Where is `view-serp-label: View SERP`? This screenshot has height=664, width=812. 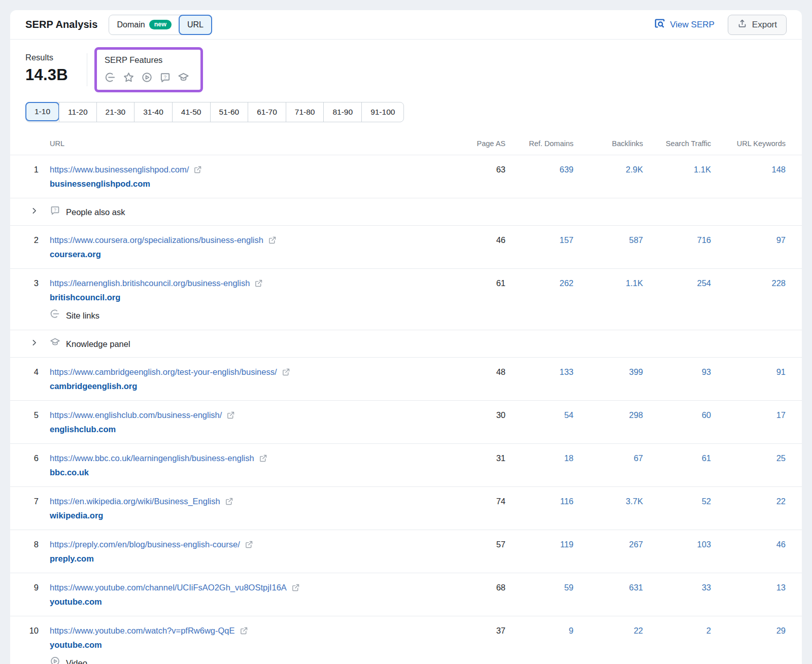 view-serp-label: View SERP is located at coordinates (692, 25).